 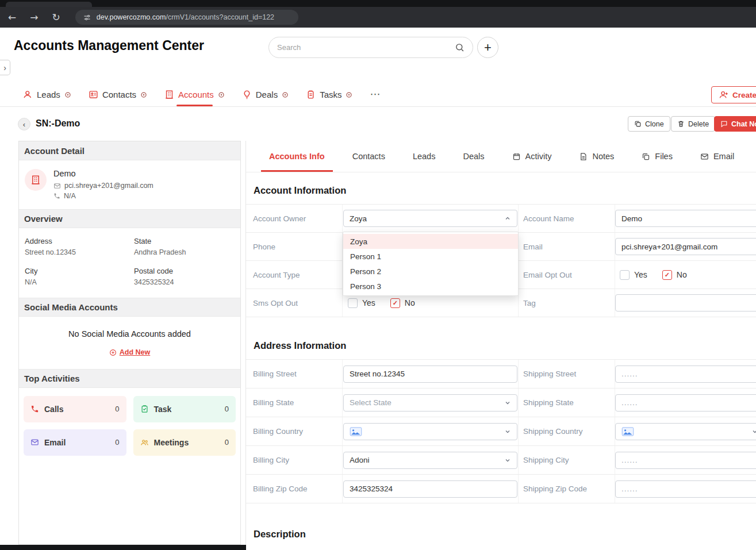 What do you see at coordinates (375, 94) in the screenshot?
I see `more-icon: ⋯` at bounding box center [375, 94].